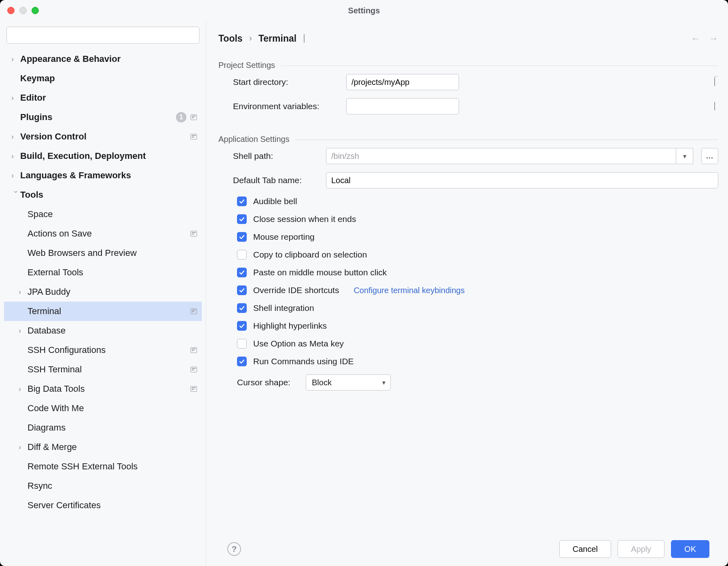 The height and width of the screenshot is (566, 728). What do you see at coordinates (103, 35) in the screenshot?
I see `search-input` at bounding box center [103, 35].